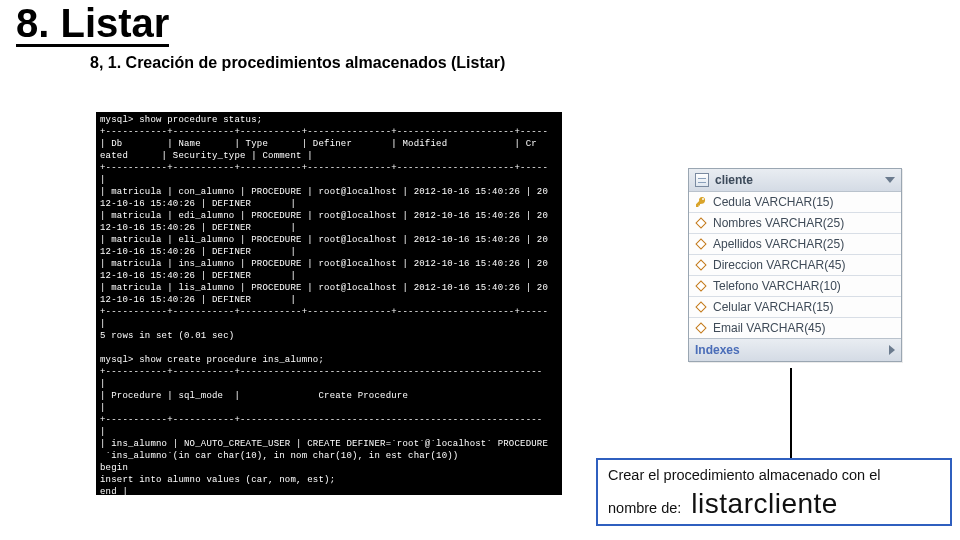  I want to click on indexes-label: Indexes, so click(718, 350).